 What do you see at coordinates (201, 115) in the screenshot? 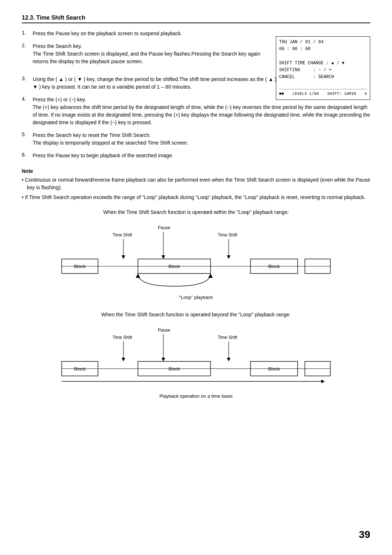
I see `step-4-sub: The (+) key advances the shift time peri…` at bounding box center [201, 115].